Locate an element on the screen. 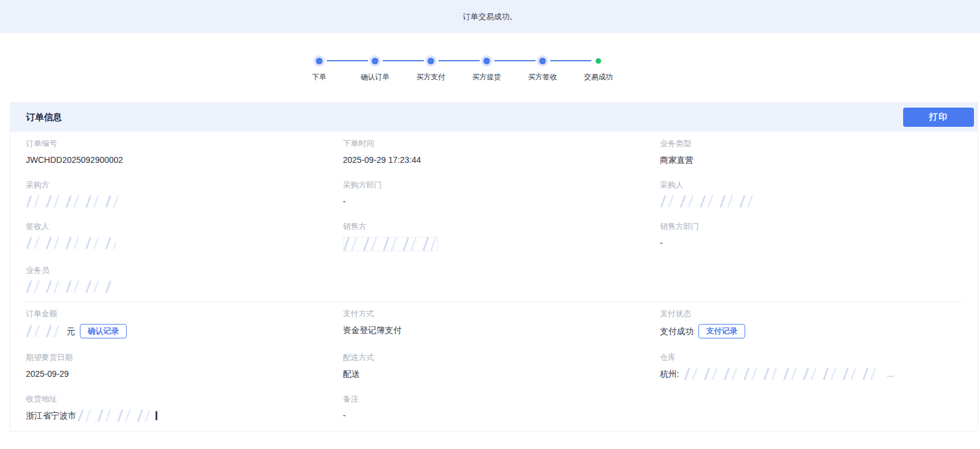 This screenshot has height=449, width=980. clipped-text-fragment is located at coordinates (156, 416).